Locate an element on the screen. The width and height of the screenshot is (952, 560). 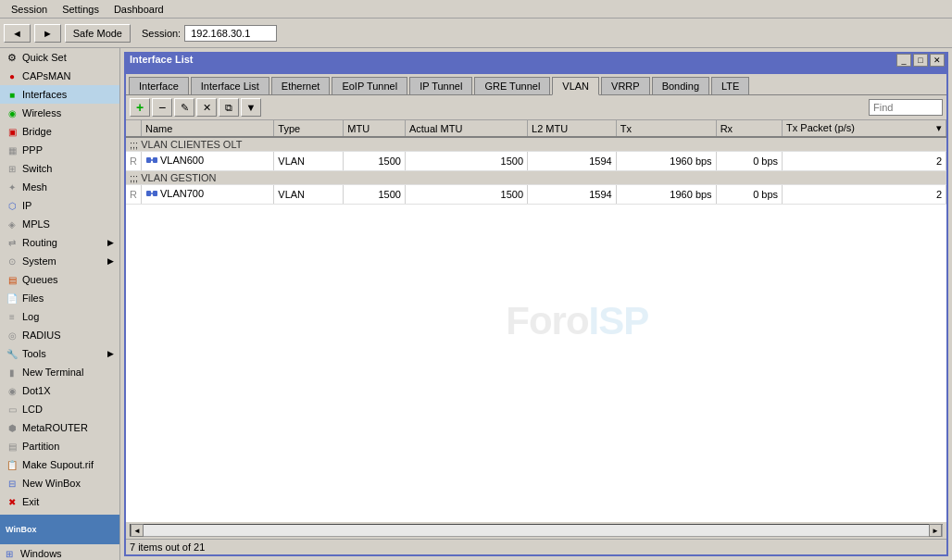
sidebar-item-mpls: ◈ MPLS is located at coordinates (59, 224).